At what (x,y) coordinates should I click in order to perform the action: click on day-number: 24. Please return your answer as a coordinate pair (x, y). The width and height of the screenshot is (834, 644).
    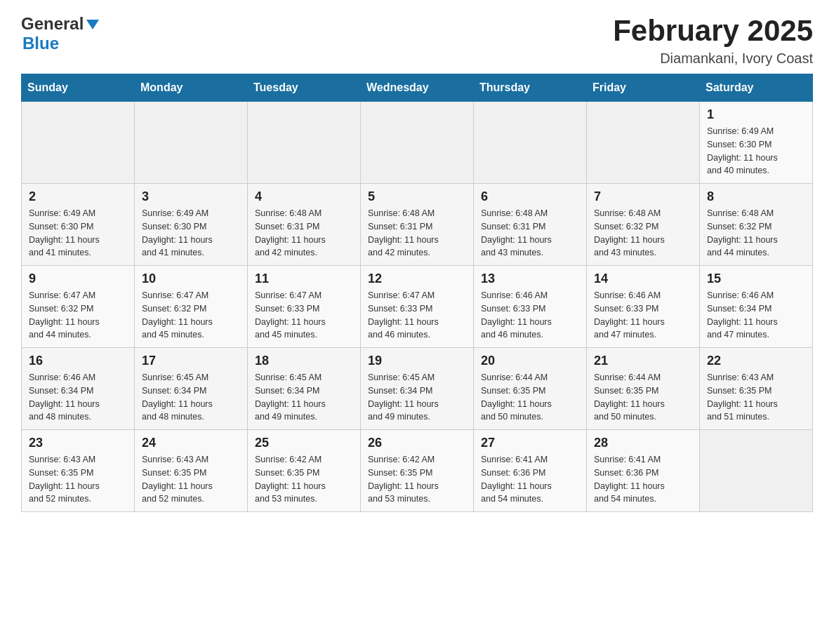
    Looking at the image, I should click on (191, 443).